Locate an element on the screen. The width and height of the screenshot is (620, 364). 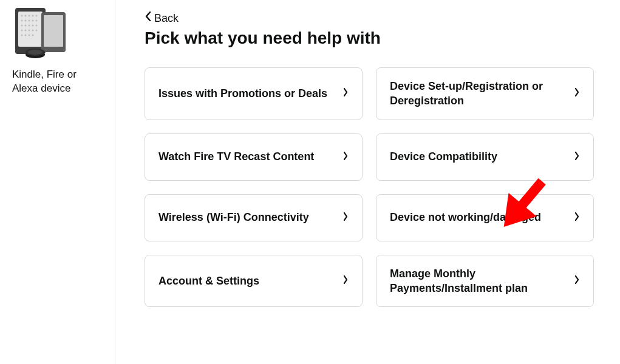
option-label: Device Set-up/Registration or Deregistra… is located at coordinates (482, 93).